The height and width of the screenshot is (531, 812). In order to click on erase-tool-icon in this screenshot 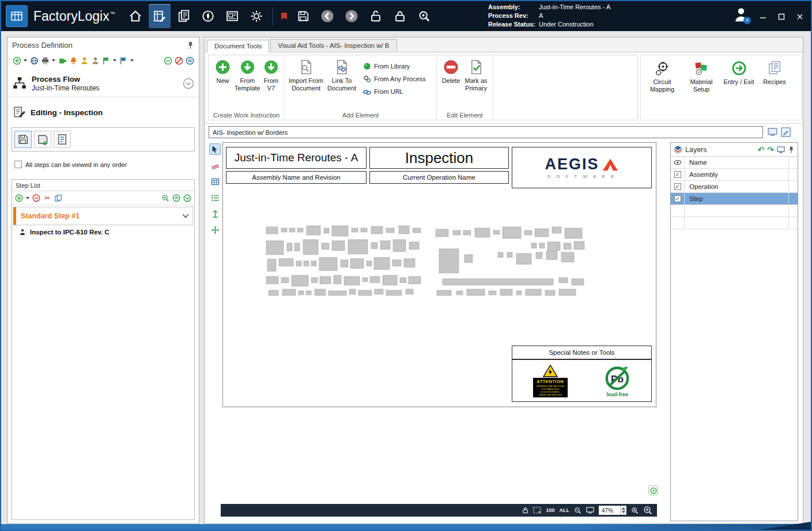, I will do `click(215, 165)`.